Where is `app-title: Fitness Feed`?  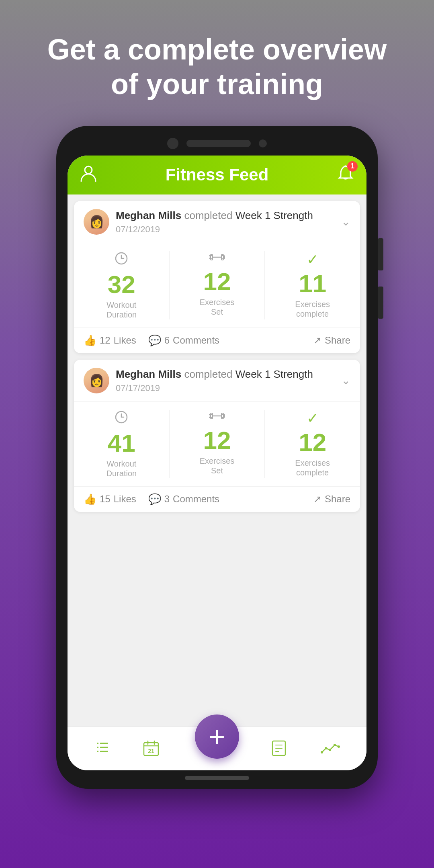 app-title: Fitness Feed is located at coordinates (217, 175).